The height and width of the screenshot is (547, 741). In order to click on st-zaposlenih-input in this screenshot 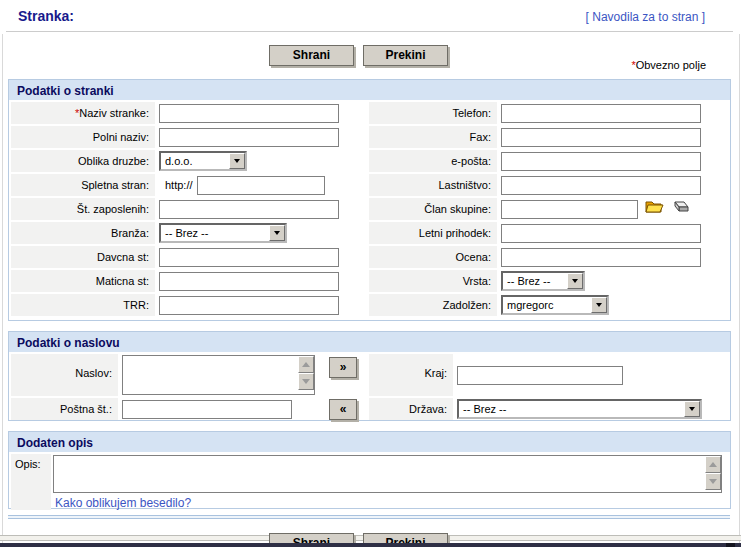, I will do `click(249, 210)`.